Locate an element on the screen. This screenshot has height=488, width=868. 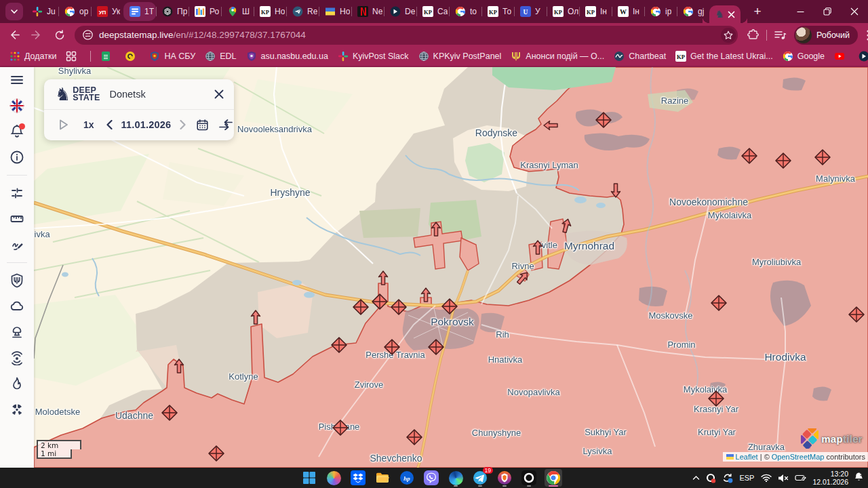
profile-chip: Робочий is located at coordinates (826, 35).